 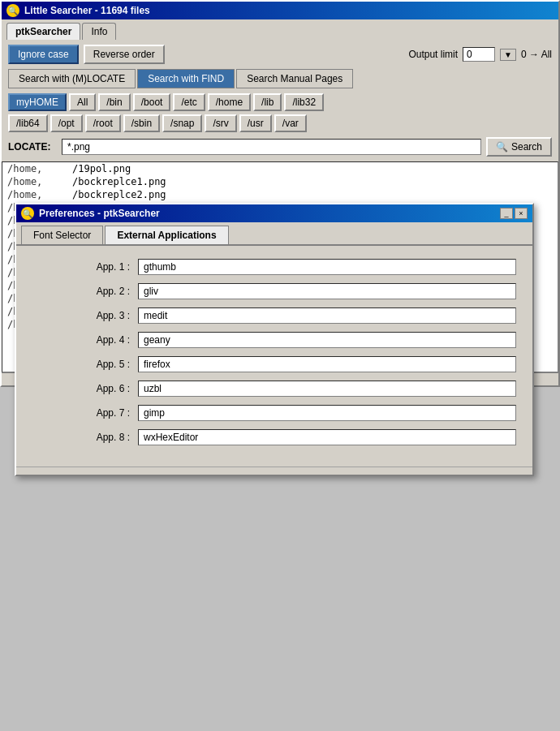 I want to click on app-row: App. 3 :, so click(x=274, y=316).